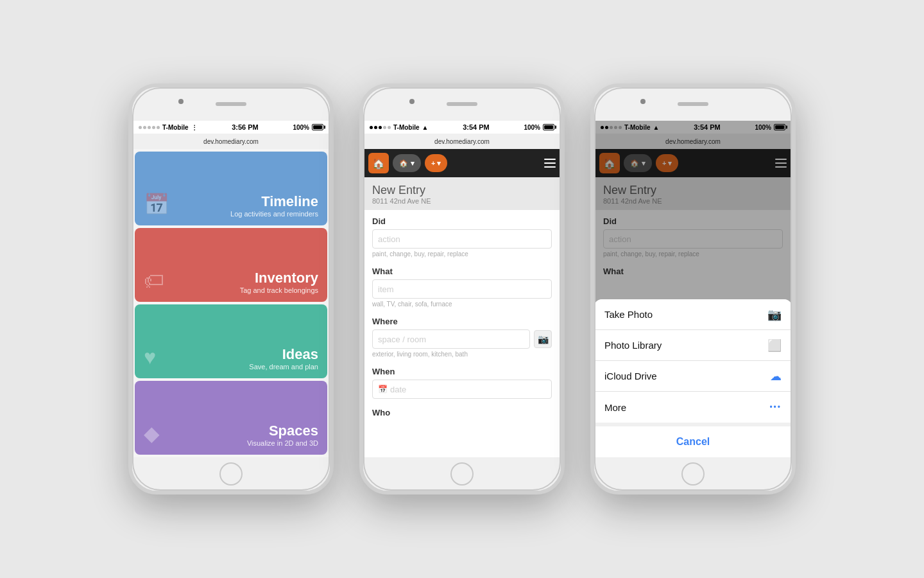 The height and width of the screenshot is (578, 924). Describe the element at coordinates (476, 127) in the screenshot. I see `time-2: 3:54 PM` at that location.